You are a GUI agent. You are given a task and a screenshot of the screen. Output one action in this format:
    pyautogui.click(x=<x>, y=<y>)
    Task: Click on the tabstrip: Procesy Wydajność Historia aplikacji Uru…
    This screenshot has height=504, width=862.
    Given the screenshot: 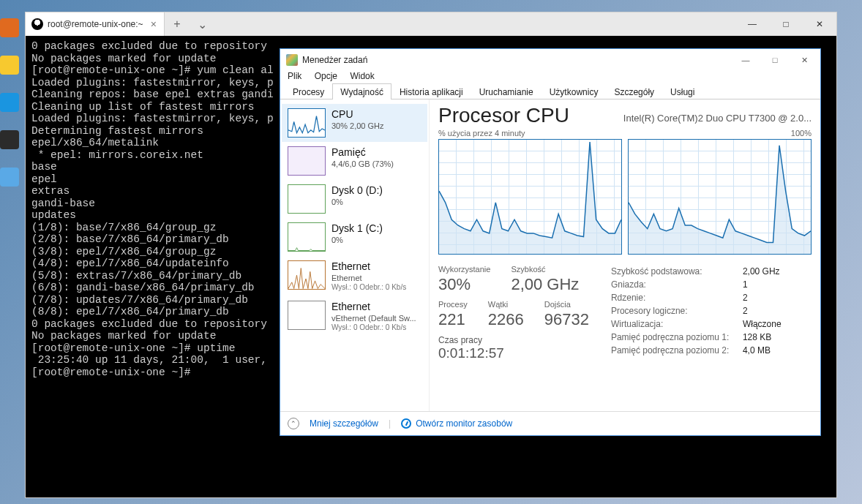 What is the action you would take?
    pyautogui.click(x=550, y=91)
    